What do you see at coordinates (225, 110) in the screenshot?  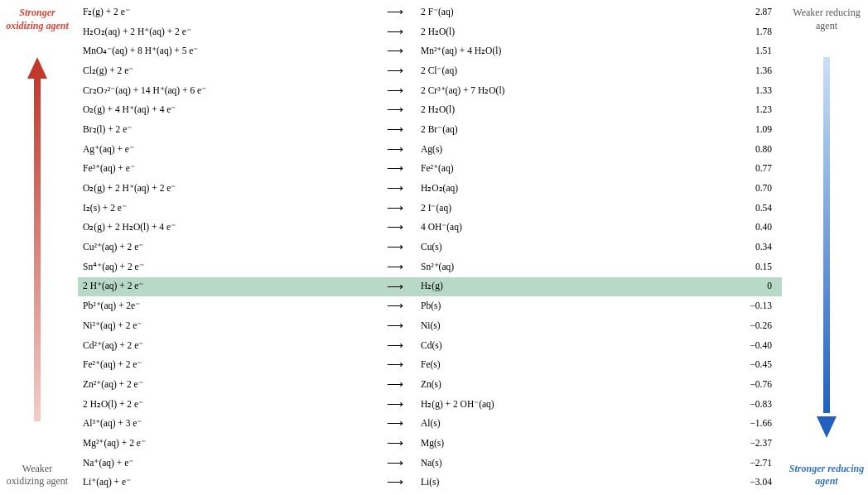 I see `reactant-cell: O₂(g) + 4 H⁺(aq) + 4 e⁻` at bounding box center [225, 110].